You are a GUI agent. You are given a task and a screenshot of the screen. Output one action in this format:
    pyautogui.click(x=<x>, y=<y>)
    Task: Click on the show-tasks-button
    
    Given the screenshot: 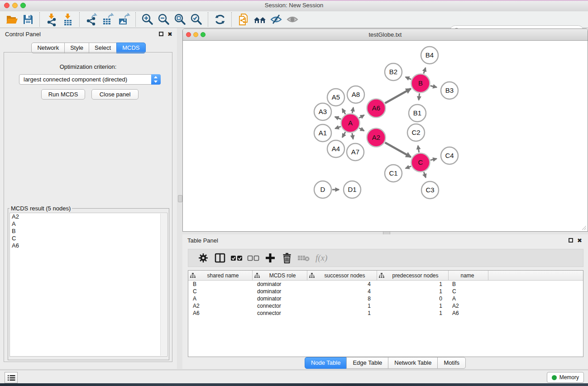 What is the action you would take?
    pyautogui.click(x=11, y=377)
    